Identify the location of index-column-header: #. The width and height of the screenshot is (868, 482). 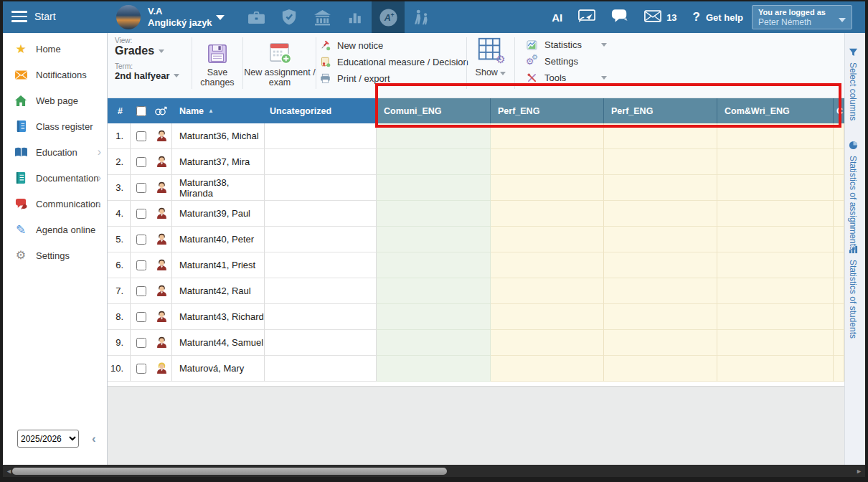
(119, 110).